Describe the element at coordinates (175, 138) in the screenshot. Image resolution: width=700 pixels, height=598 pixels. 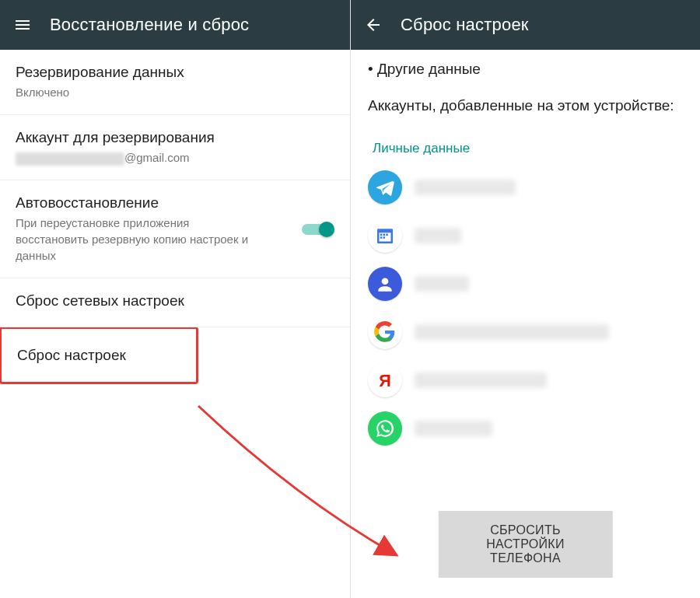
I see `item-backup-account-label: Аккаунт для резервирования` at that location.